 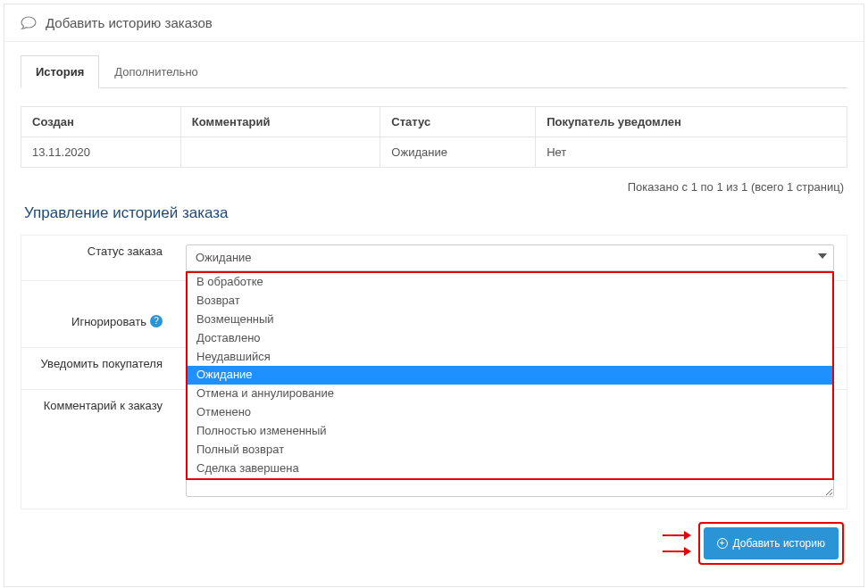 I want to click on label-ignore: Игнорировать ?, so click(x=97, y=327).